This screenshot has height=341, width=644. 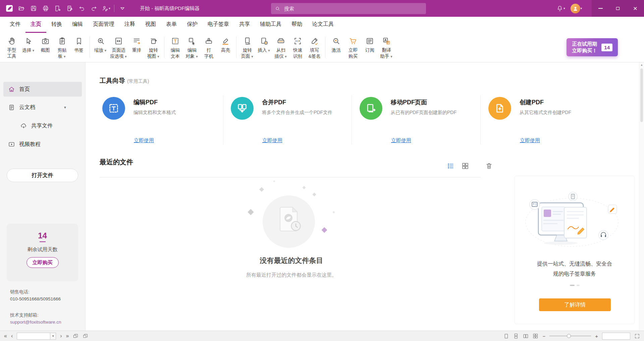 What do you see at coordinates (68, 336) in the screenshot?
I see `last-page-button: »` at bounding box center [68, 336].